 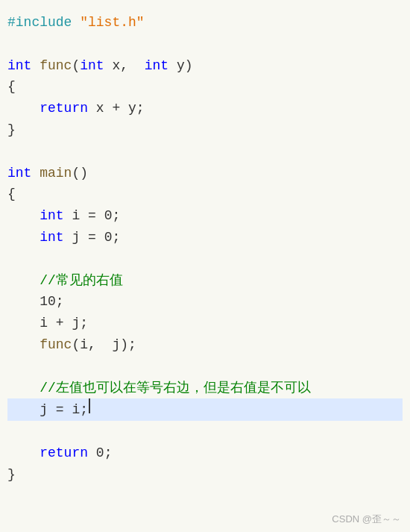 What do you see at coordinates (24, 454) in the screenshot?
I see `indent-return` at bounding box center [24, 454].